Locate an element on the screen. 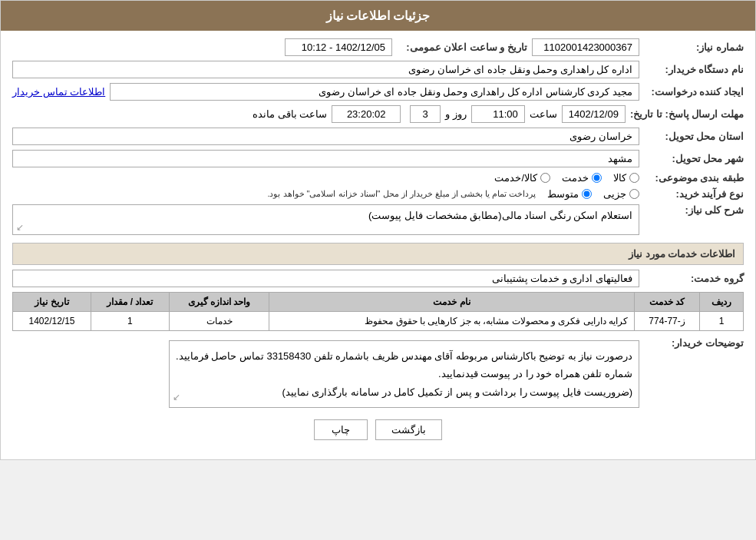  announce-label: تاریخ و ساعت اعلان عمومی: is located at coordinates (462, 48).